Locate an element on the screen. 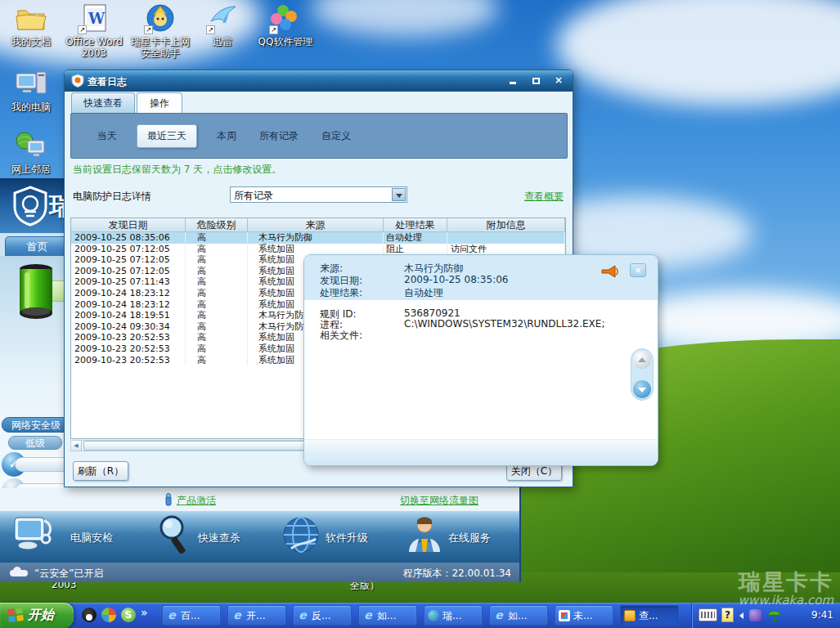  field-label: 相关文件: is located at coordinates (341, 335).